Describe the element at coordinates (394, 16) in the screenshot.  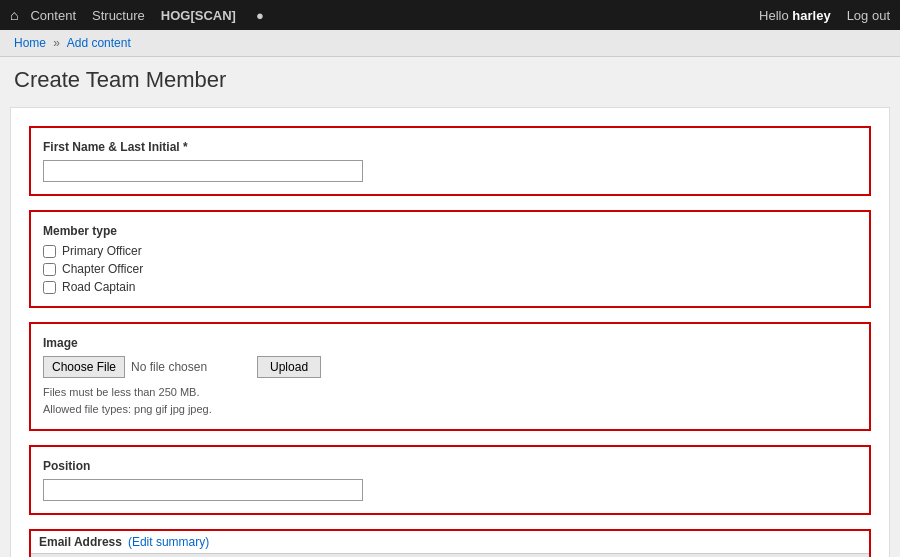
I see `nav-links: Content Structure HOG[SCAN] ●` at that location.